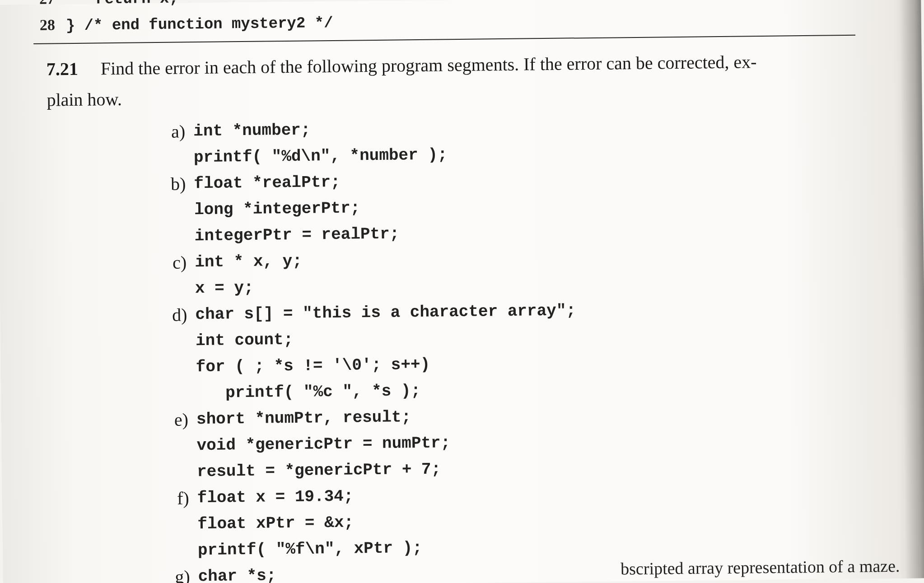 The width and height of the screenshot is (924, 583). Describe the element at coordinates (460, 207) in the screenshot. I see `item-b: b) float *realPtr; long *integerPtr; int…` at that location.